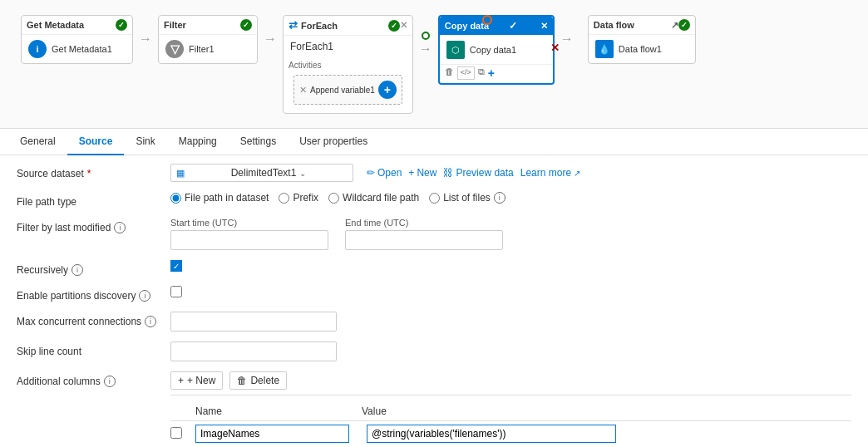 The image size is (868, 447). What do you see at coordinates (496, 27) in the screenshot?
I see `copy-data-header: Copy data ✓ ✕` at bounding box center [496, 27].